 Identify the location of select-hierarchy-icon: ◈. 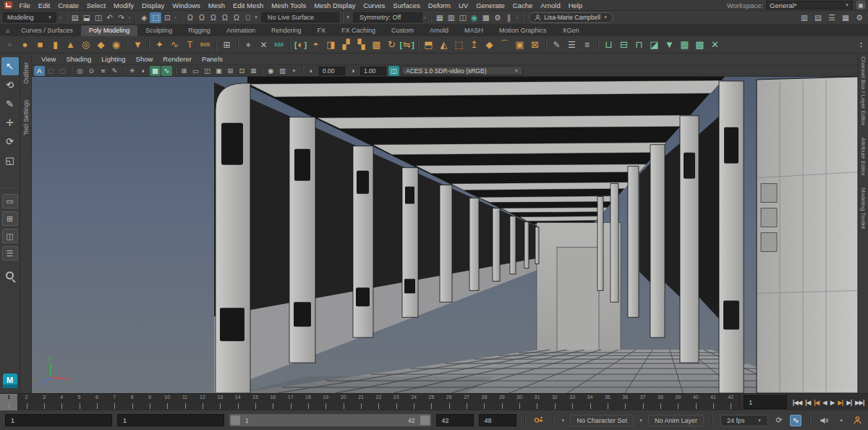
(144, 17).